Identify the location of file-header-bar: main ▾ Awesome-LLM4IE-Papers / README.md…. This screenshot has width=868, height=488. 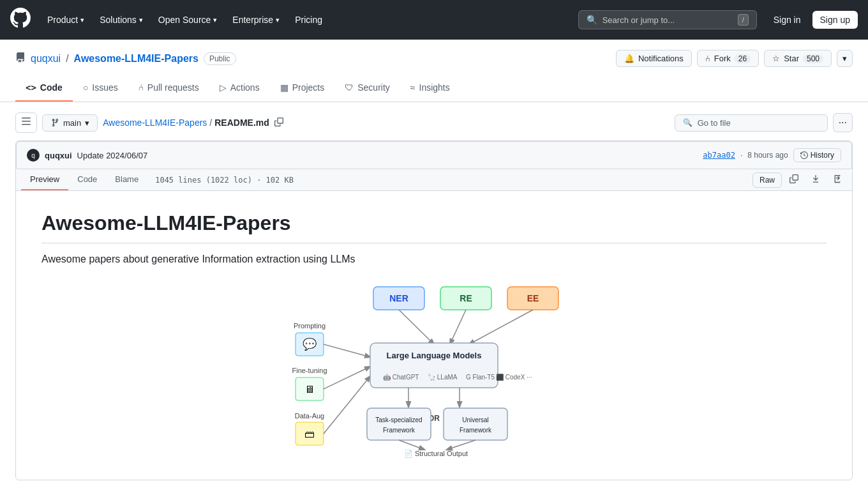
(434, 123).